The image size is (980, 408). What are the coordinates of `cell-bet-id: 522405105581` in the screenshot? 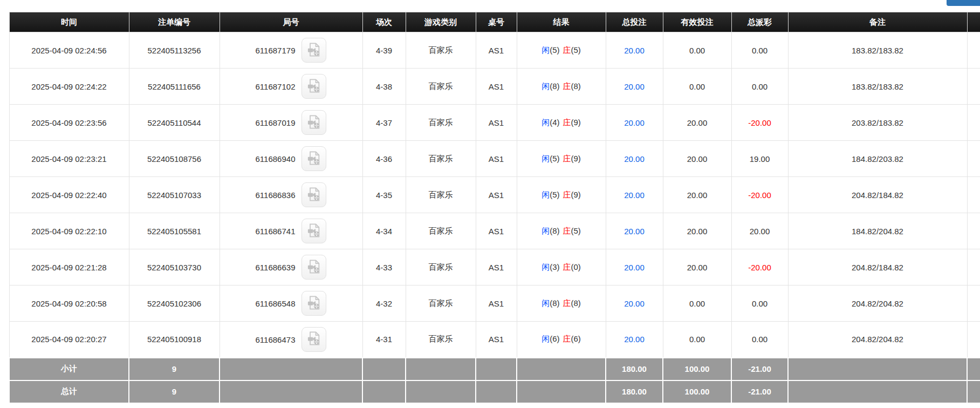 It's located at (174, 231).